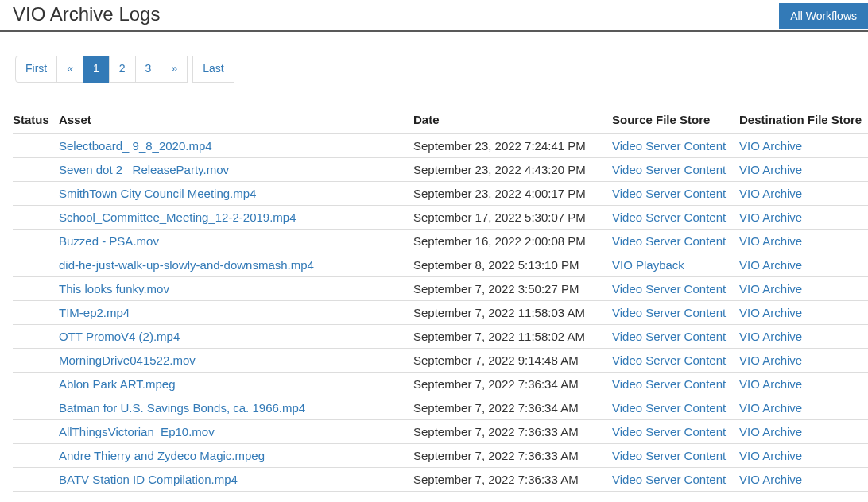 The width and height of the screenshot is (868, 502). What do you see at coordinates (182, 408) in the screenshot?
I see `asset-link: Batman for U.S. Savings Bonds, ca. 1966.…` at bounding box center [182, 408].